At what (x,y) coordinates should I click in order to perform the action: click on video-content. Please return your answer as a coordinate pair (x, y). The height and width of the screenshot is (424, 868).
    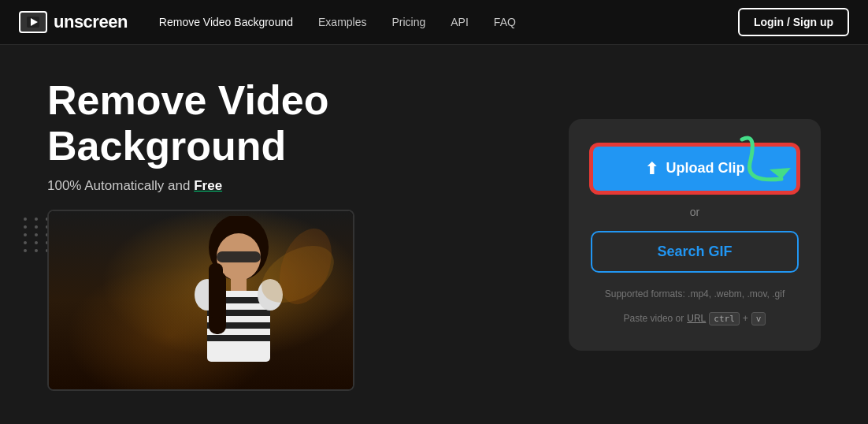
    Looking at the image, I should click on (201, 300).